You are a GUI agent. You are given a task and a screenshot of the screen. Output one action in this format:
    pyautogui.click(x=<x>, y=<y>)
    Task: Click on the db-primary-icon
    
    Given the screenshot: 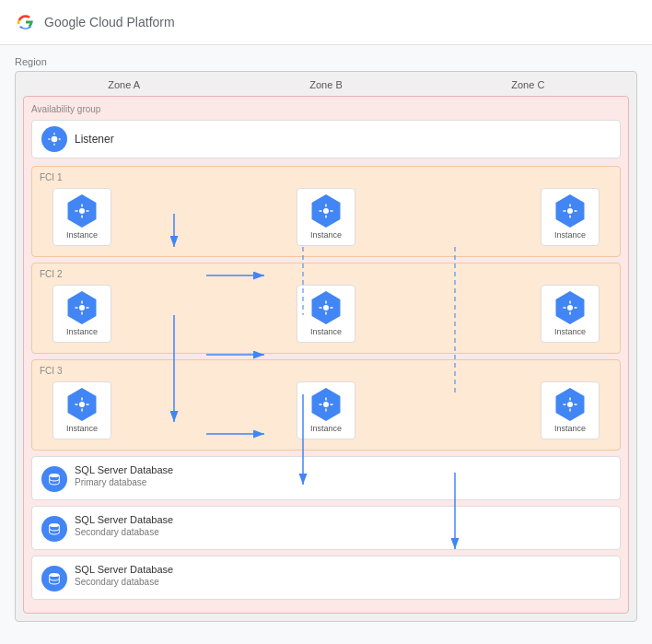 What is the action you would take?
    pyautogui.click(x=54, y=479)
    